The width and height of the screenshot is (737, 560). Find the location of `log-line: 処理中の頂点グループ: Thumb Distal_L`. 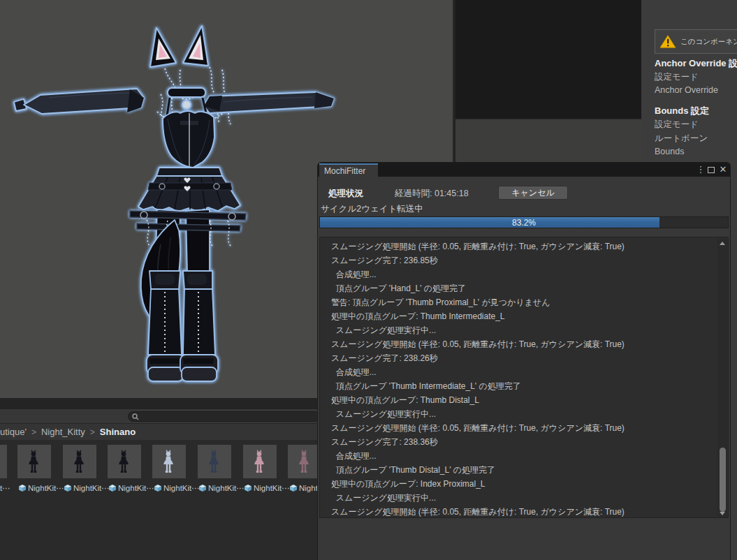

log-line: 処理中の頂点グループ: Thumb Distal_L is located at coordinates (524, 400).